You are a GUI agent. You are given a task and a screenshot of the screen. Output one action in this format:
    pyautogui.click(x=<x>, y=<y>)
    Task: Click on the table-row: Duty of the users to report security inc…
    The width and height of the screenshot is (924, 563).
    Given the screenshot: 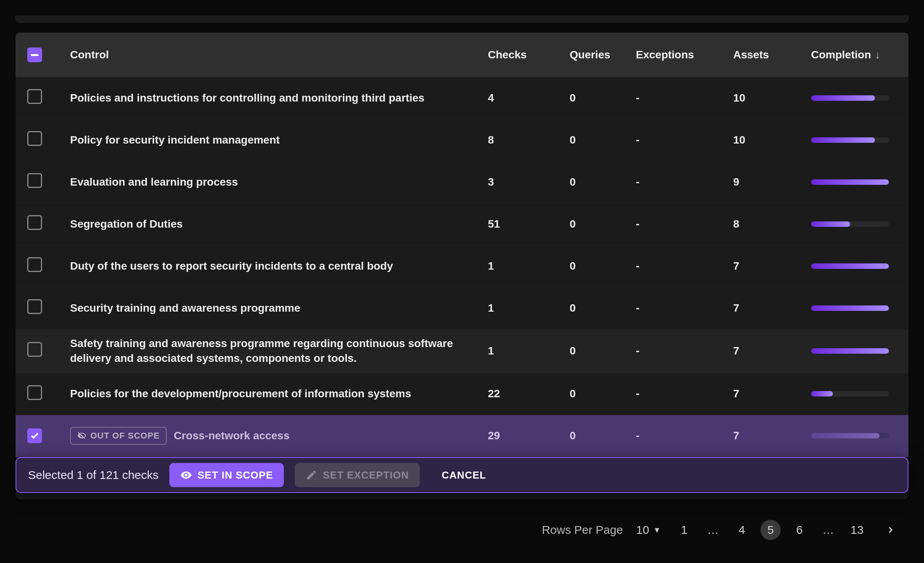 What is the action you would take?
    pyautogui.click(x=462, y=266)
    